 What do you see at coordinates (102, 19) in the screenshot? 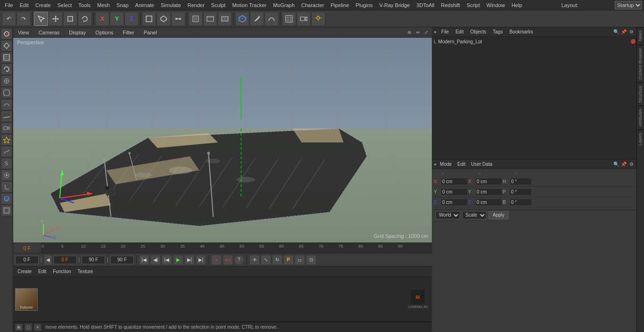
I see `x-axis-button: X` at bounding box center [102, 19].